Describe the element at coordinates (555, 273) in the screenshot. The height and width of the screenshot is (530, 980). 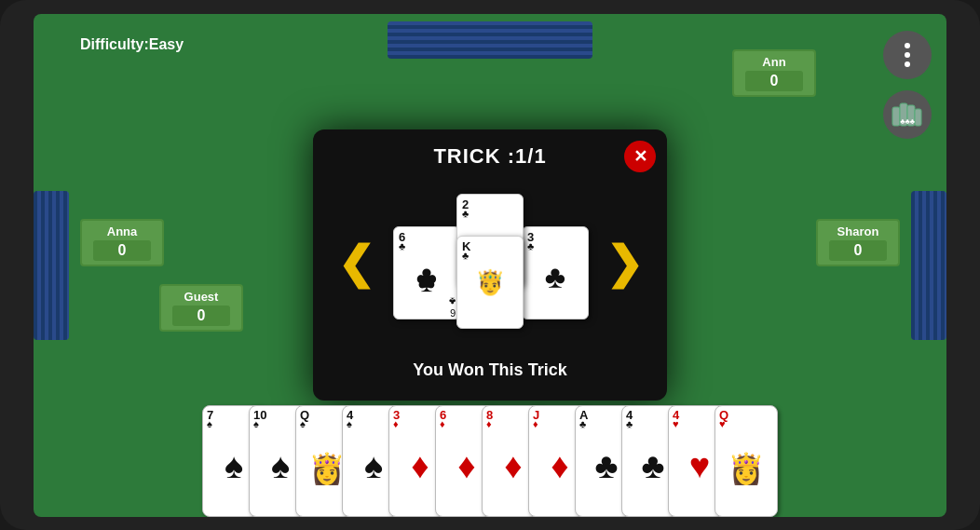
I see `trick-card-3clubs: 3 ♣ ♣` at that location.